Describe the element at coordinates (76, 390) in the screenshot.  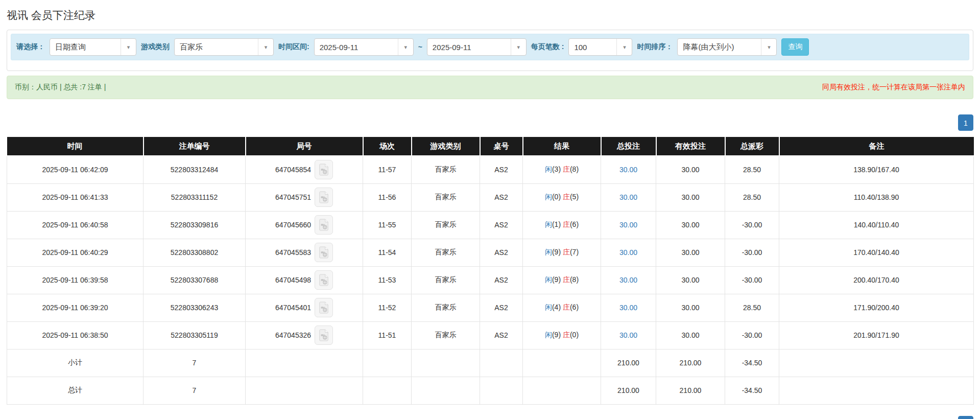
I see `total-label: 总计` at that location.